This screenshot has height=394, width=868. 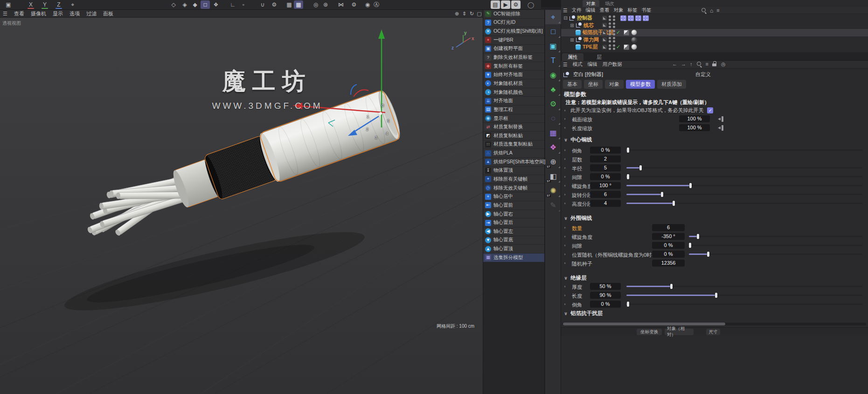 I want to click on toolbar-icon: ▦, so click(x=289, y=5).